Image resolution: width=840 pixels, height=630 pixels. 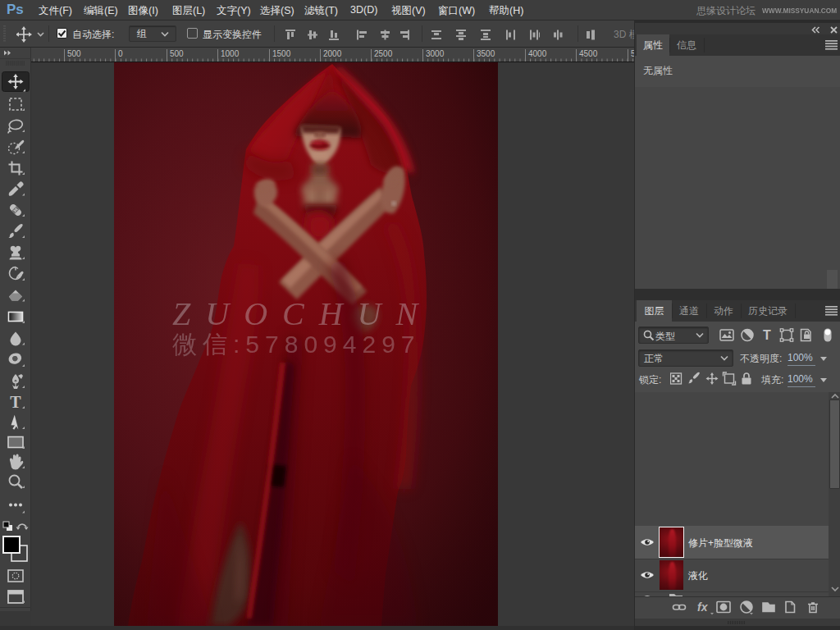 I want to click on svg-text: 3500, so click(x=486, y=54).